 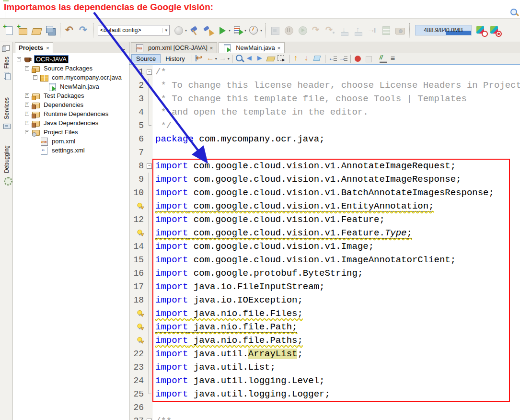 I want to click on quick-search-icon, so click(x=514, y=12).